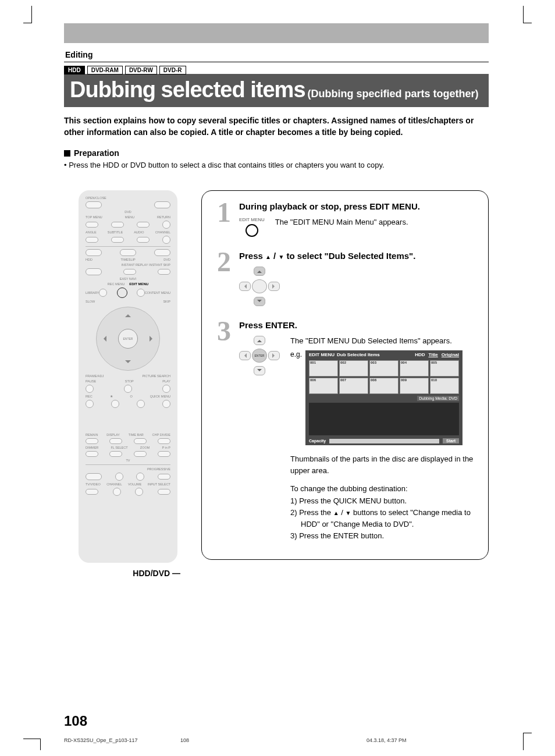 This screenshot has width=555, height=756. What do you see at coordinates (358, 355) in the screenshot?
I see `screen-mode: Dub Selected Items` at bounding box center [358, 355].